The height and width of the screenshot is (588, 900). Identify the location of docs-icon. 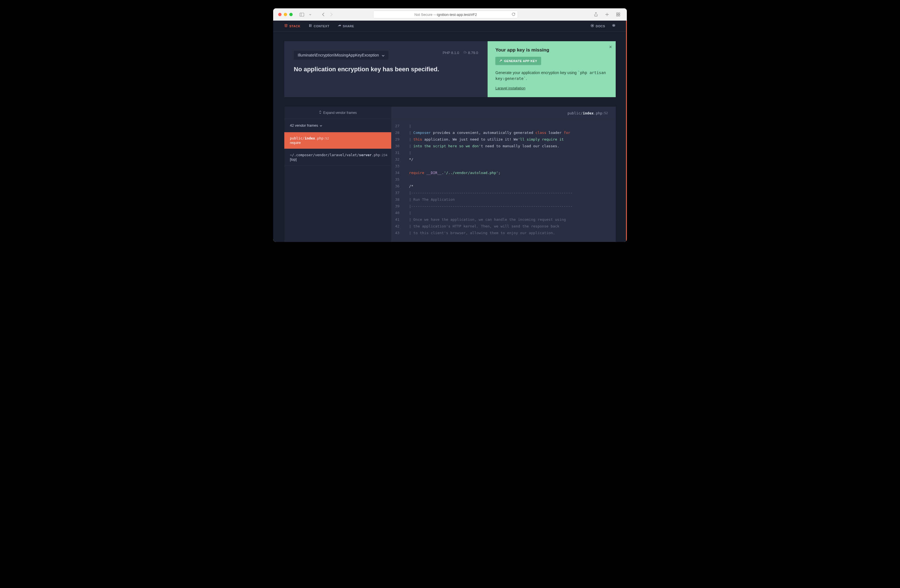
(592, 26).